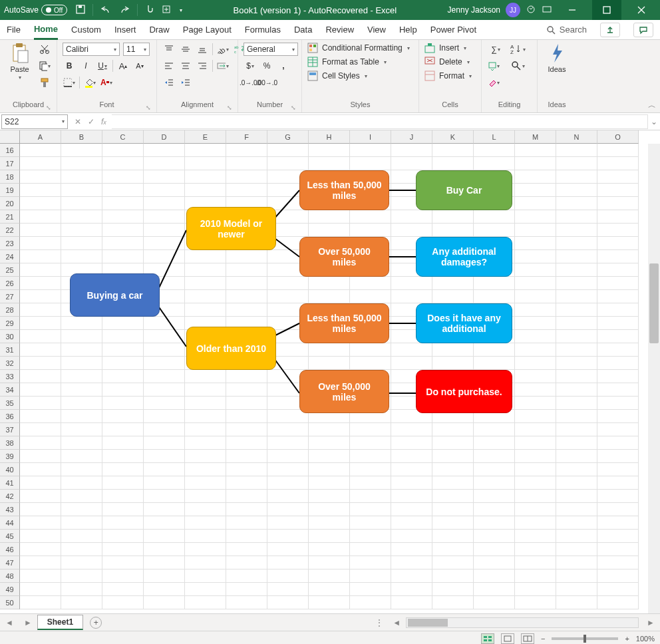 Image resolution: width=660 pixels, height=644 pixels. What do you see at coordinates (645, 639) in the screenshot?
I see `zoom-level: 100%` at bounding box center [645, 639].